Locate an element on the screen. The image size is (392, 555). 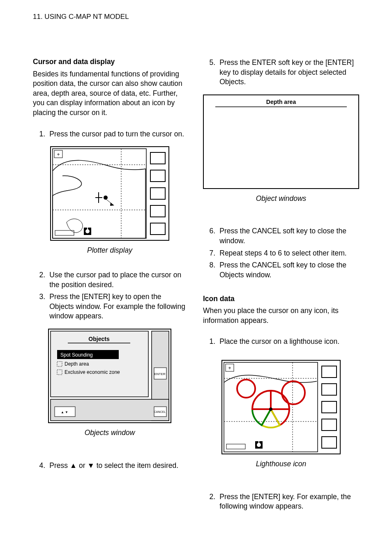
steps-4: Press ▲ or ▼ to select the item desired. is located at coordinates (110, 467).